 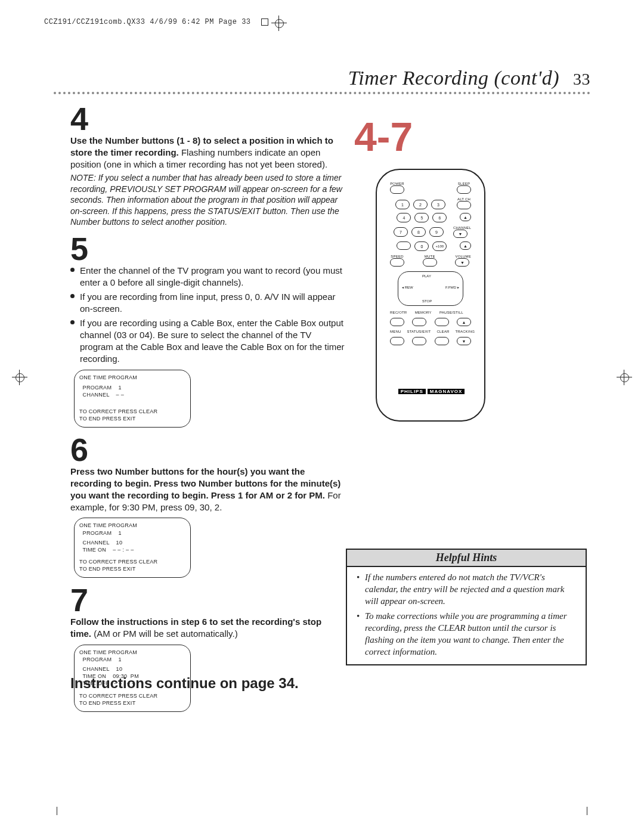 What do you see at coordinates (265, 22) in the screenshot?
I see `printer-mark-box-icon` at bounding box center [265, 22].